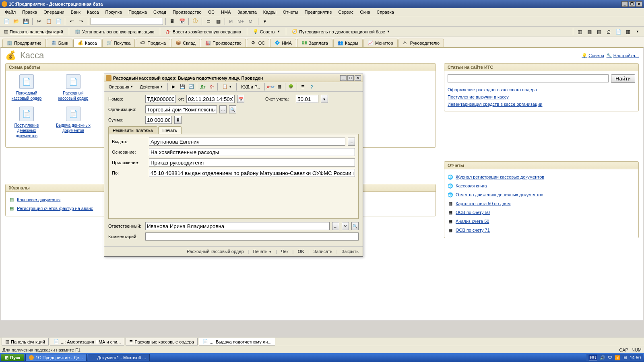  What do you see at coordinates (635, 358) in the screenshot?
I see `clock: 14:50` at bounding box center [635, 358].